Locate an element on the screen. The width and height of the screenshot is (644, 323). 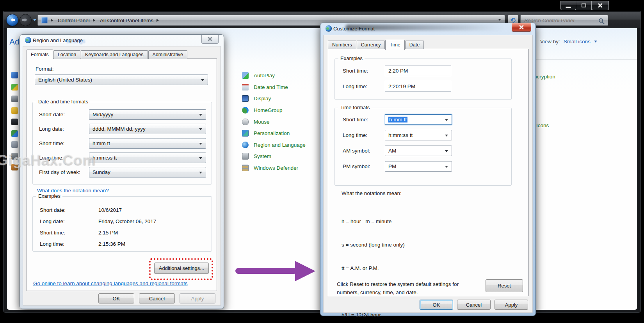
tab-formats: Formats is located at coordinates (40, 55).